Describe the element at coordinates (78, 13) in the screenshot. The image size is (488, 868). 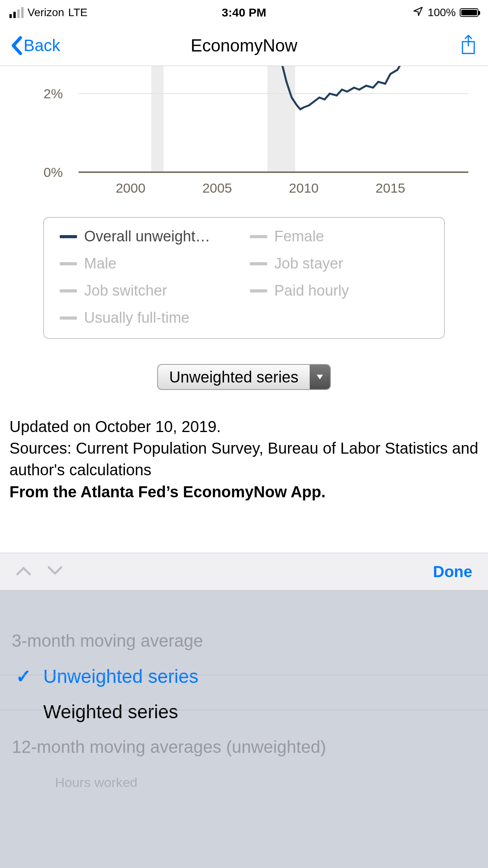
I see `network-label: LTE` at that location.